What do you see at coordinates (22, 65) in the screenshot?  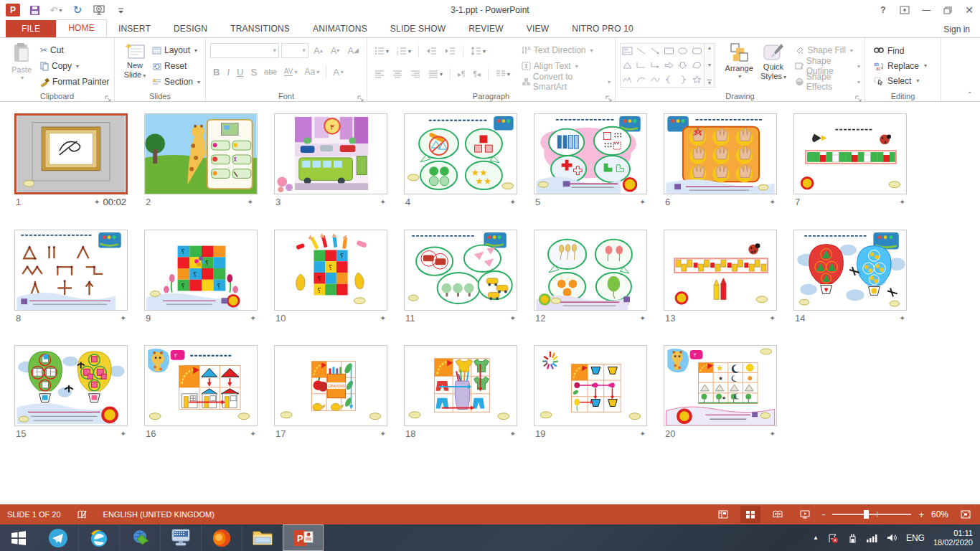 I see `paste-button: Paste▾` at bounding box center [22, 65].